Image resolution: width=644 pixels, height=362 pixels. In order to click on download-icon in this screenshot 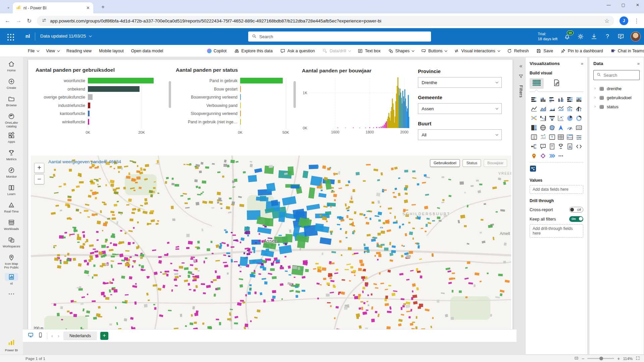, I will do `click(594, 37)`.